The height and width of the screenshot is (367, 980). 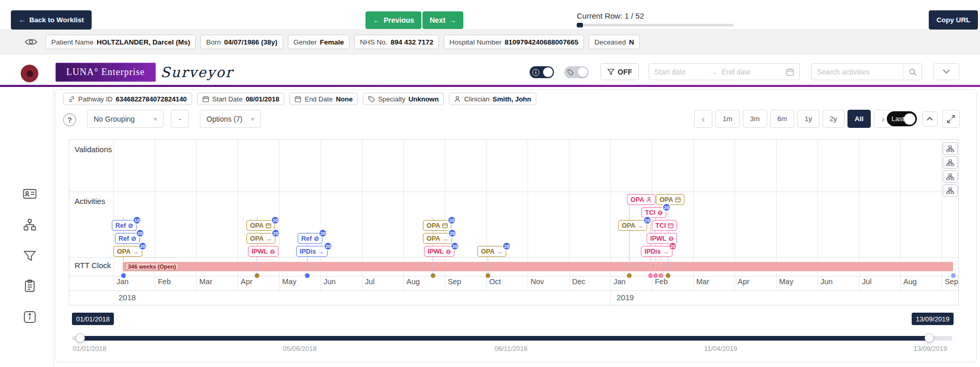 I want to click on zoom-range-button-1y: 1y, so click(x=808, y=119).